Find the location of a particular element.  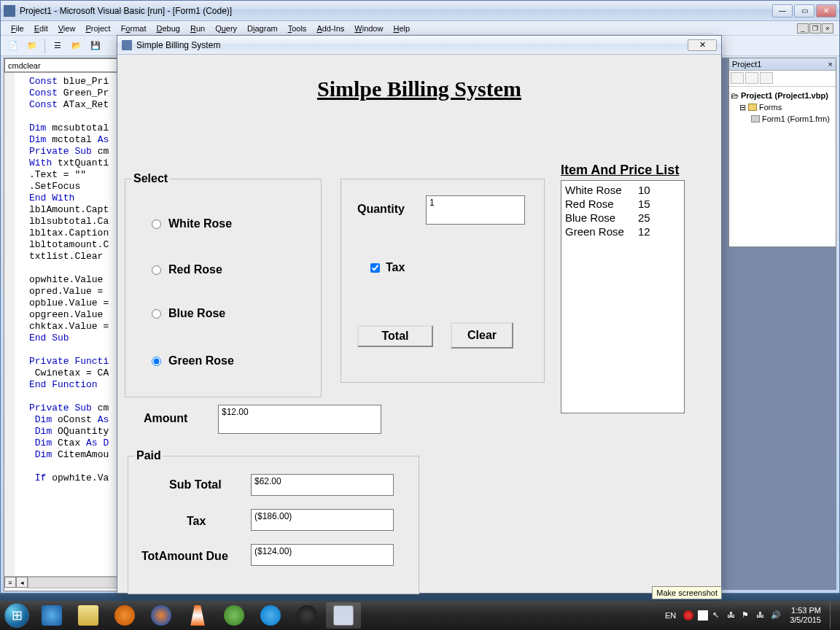

vb-title: Project1 - Microsoft Visual Basic [run] … is located at coordinates (396, 11).